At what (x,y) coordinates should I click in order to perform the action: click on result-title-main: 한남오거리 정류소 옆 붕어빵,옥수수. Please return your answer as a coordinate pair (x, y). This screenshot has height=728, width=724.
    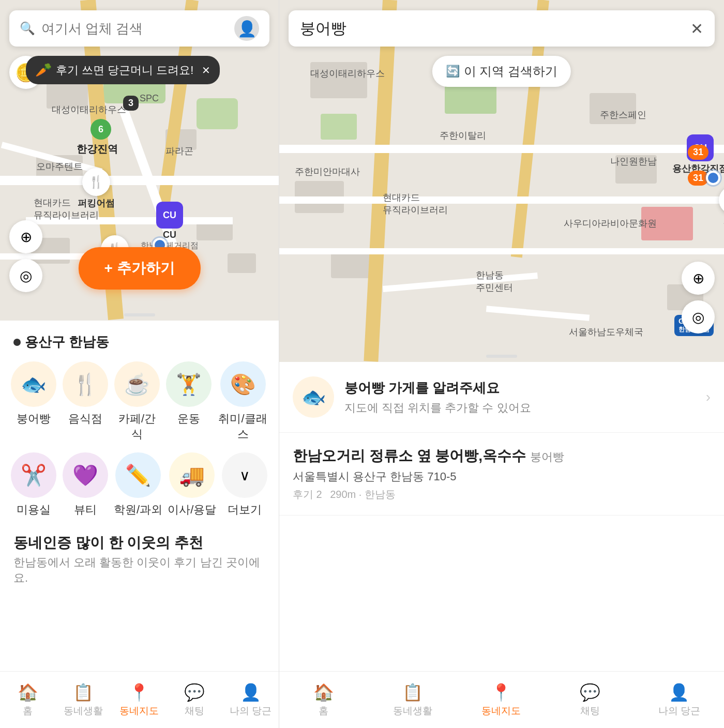
    Looking at the image, I should click on (410, 456).